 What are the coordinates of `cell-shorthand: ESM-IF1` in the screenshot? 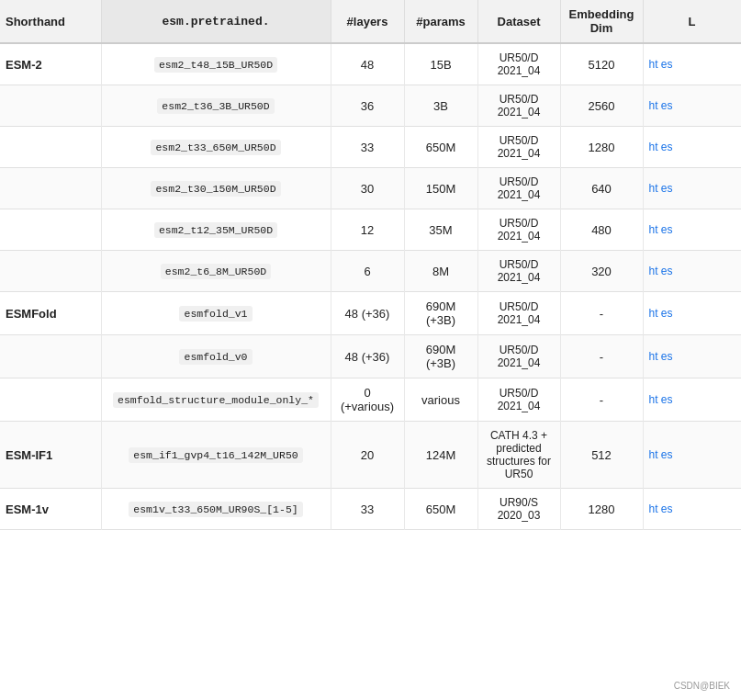 It's located at (51, 456).